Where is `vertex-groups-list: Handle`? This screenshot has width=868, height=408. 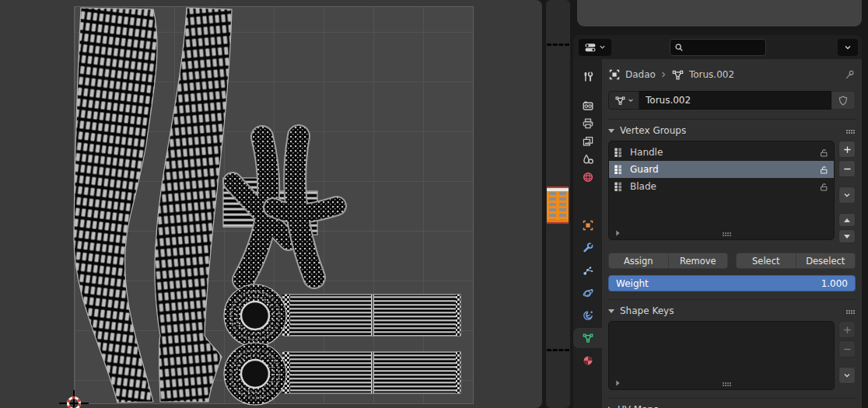
vertex-groups-list: Handle is located at coordinates (722, 190).